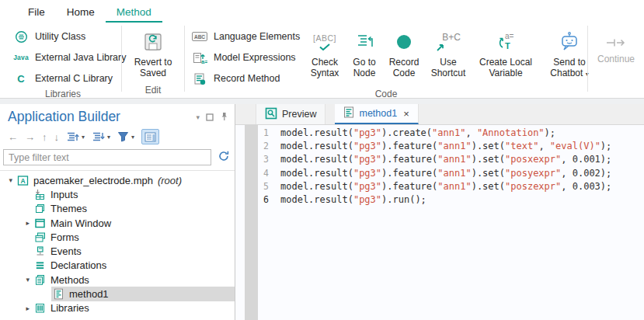 This screenshot has height=320, width=644. Describe the element at coordinates (448, 68) in the screenshot. I see `use-shortcut-label: Use Shortcut` at that location.